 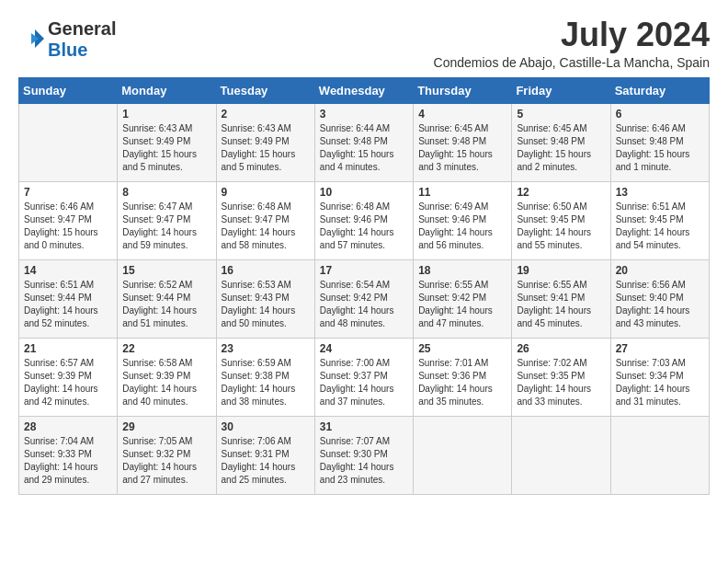 What do you see at coordinates (561, 226) in the screenshot?
I see `day-info: Sunrise: 6:50 AM Sunset: 9:45 PM Dayligh…` at bounding box center [561, 226].